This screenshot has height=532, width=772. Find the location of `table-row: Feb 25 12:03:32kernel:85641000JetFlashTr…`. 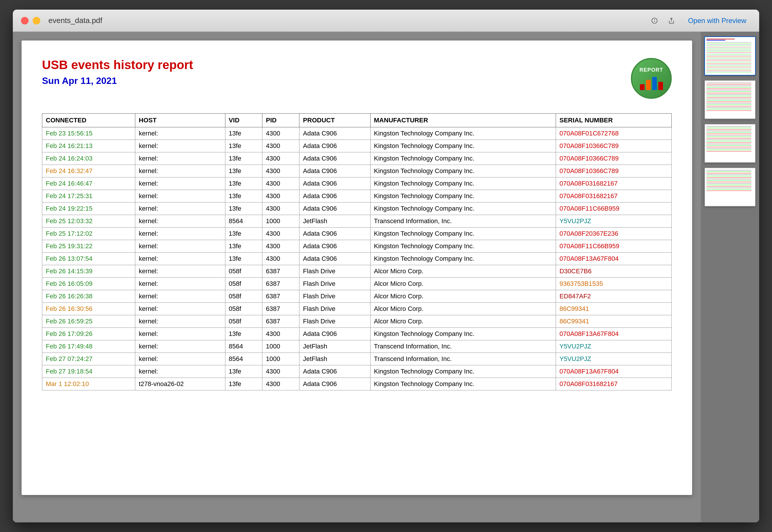

table-row: Feb 25 12:03:32kernel:85641000JetFlashTr… is located at coordinates (357, 221).